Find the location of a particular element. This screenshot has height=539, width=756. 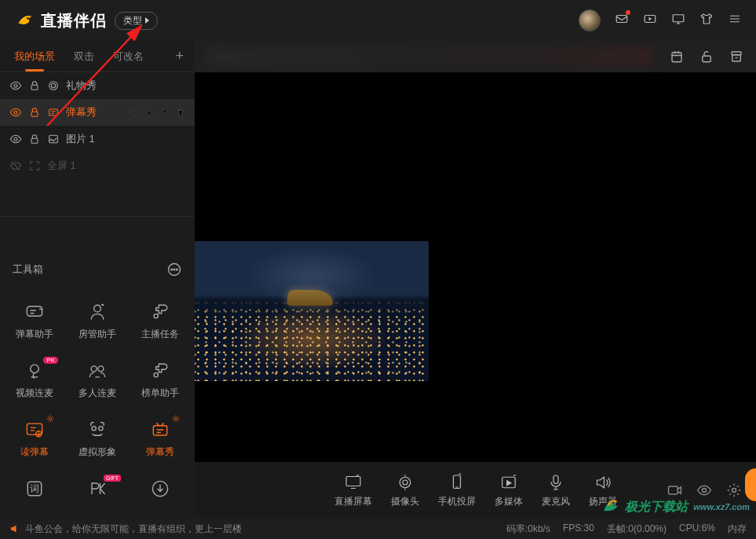

tool-admin-helper: 房管助手 is located at coordinates (97, 321).